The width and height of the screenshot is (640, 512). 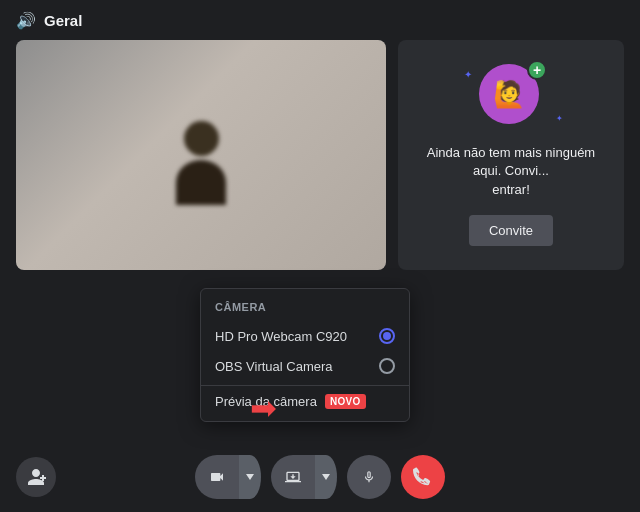 What do you see at coordinates (63, 20) in the screenshot?
I see `channel-title: Geral` at bounding box center [63, 20].